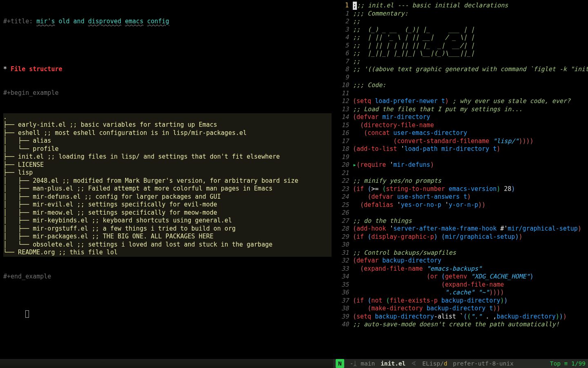 Image resolution: width=588 pixels, height=368 pixels. Describe the element at coordinates (167, 181) in the screenshot. I see `file-tree-line: │ ├── 2048.el ;; modified from Mark Burg…` at that location.